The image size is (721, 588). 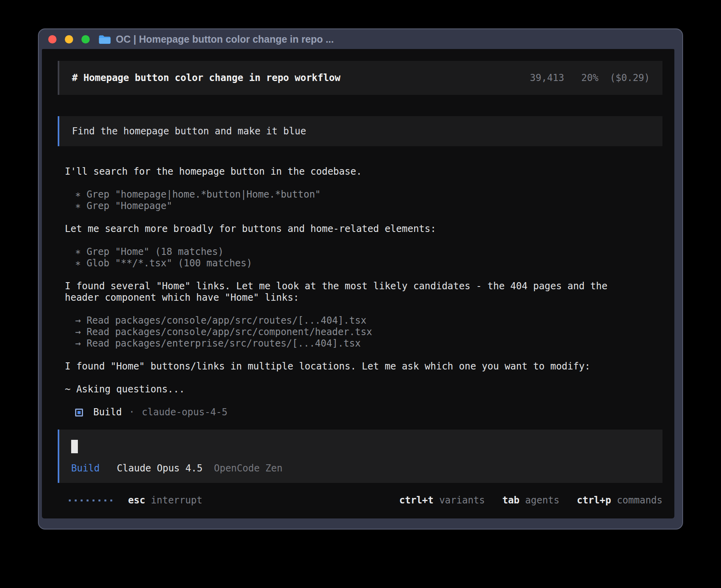 What do you see at coordinates (248, 468) in the screenshot?
I see `model-provider-label: OpenCode Zen` at bounding box center [248, 468].